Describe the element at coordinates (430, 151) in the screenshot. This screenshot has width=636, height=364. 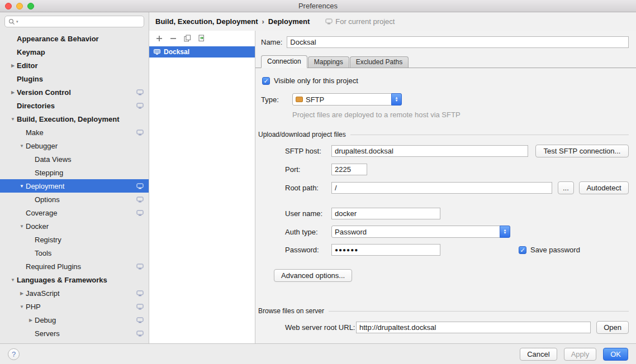
I see `sftp-host-input` at that location.